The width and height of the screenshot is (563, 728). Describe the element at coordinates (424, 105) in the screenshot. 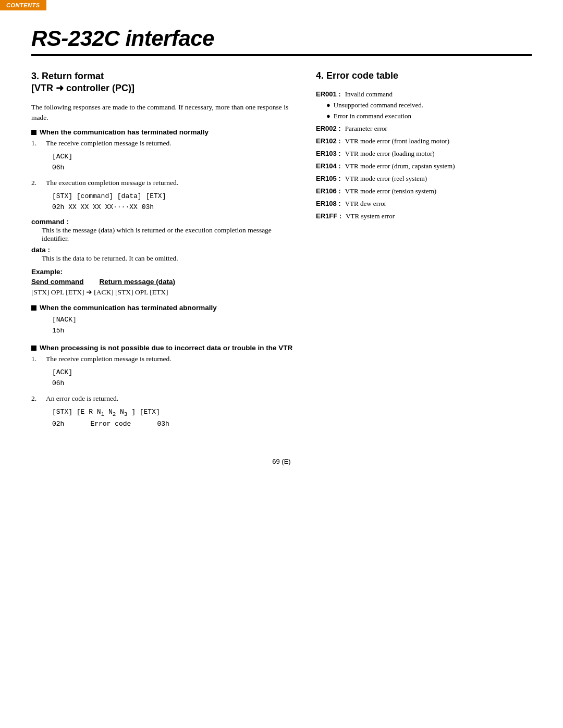

I see `error-row-er001: ER001 : Invalid command ● Unsupported co…` at that location.